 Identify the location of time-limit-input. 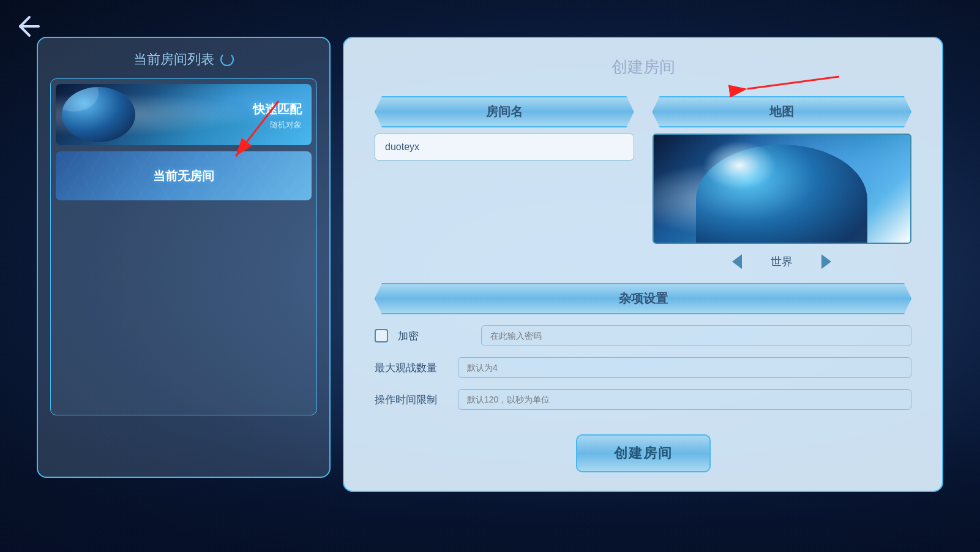
(684, 399).